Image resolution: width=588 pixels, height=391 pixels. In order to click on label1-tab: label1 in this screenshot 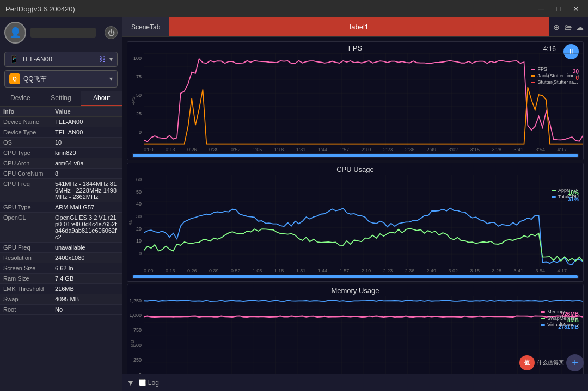, I will do `click(359, 27)`.